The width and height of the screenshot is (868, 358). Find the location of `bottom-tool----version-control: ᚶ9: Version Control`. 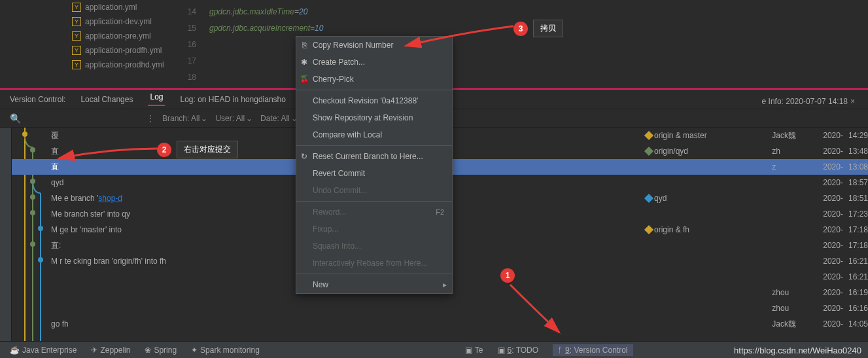

bottom-tool----version-control: ᚶ9: Version Control is located at coordinates (593, 350).